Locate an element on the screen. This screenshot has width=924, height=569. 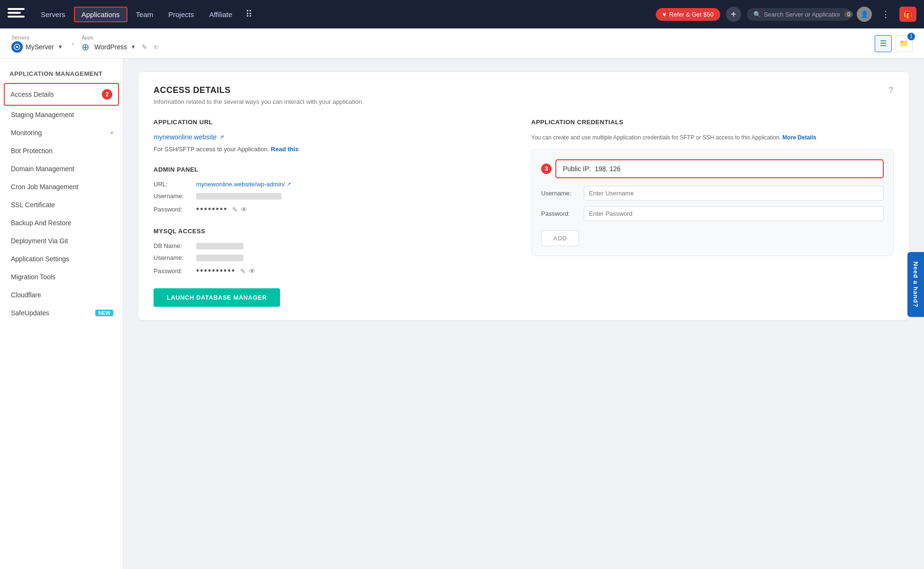
chevron-down-icon: ▾ is located at coordinates (112, 133).